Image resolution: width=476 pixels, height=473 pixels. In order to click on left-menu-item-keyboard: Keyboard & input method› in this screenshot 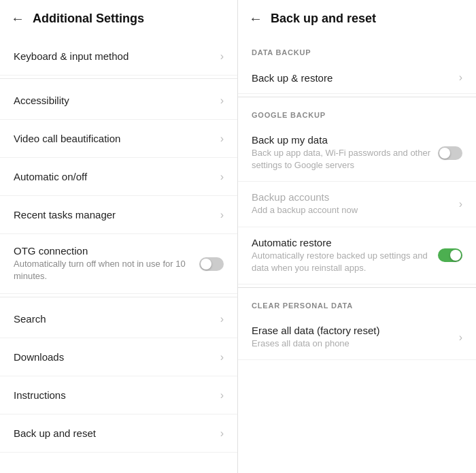, I will do `click(118, 56)`.